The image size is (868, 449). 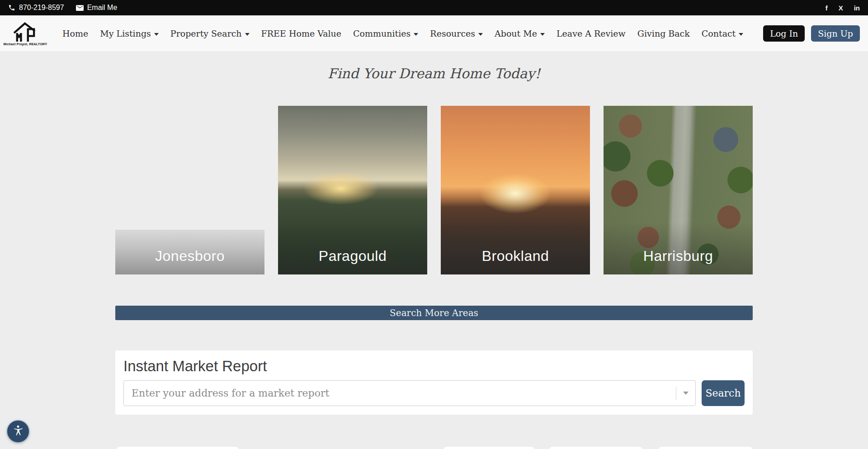 What do you see at coordinates (664, 33) in the screenshot?
I see `nav-item-giving-back: Giving Back` at bounding box center [664, 33].